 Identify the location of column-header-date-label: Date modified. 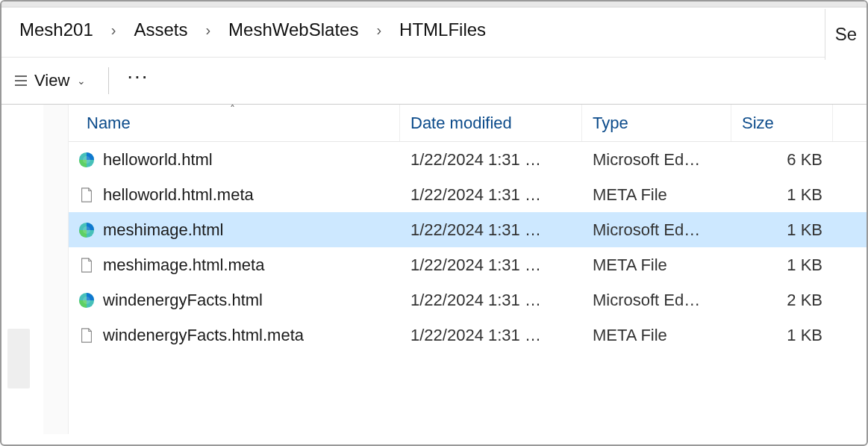
(461, 123).